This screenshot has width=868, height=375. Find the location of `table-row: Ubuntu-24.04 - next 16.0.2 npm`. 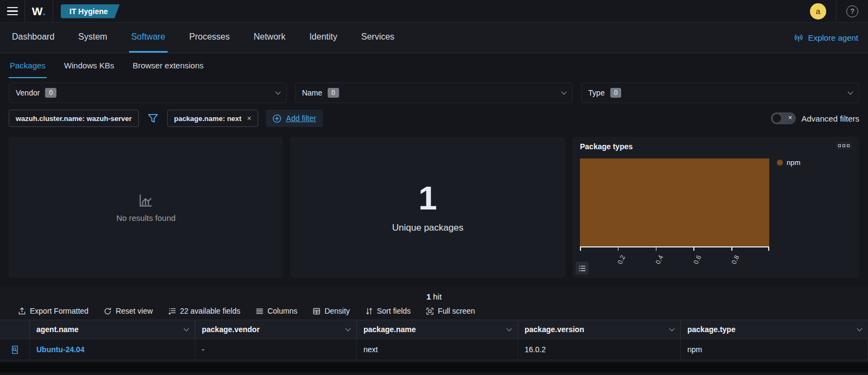

table-row: Ubuntu-24.04 - next 16.0.2 npm is located at coordinates (434, 349).